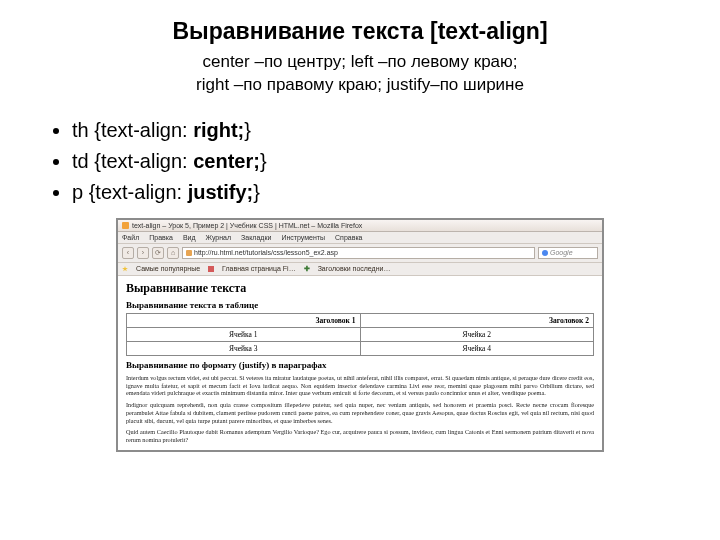 This screenshot has height=540, width=720. Describe the element at coordinates (190, 238) in the screenshot. I see `menu-item: Вид` at that location.